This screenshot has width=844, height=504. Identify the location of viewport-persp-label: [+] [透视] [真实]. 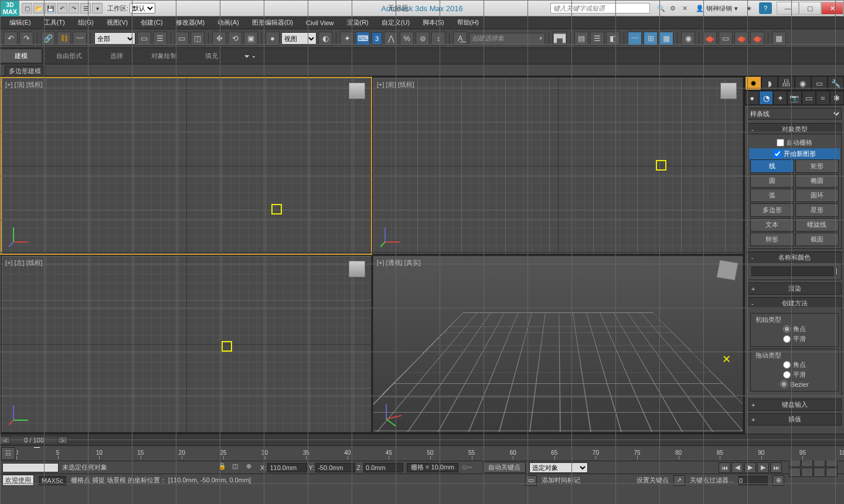
(399, 263).